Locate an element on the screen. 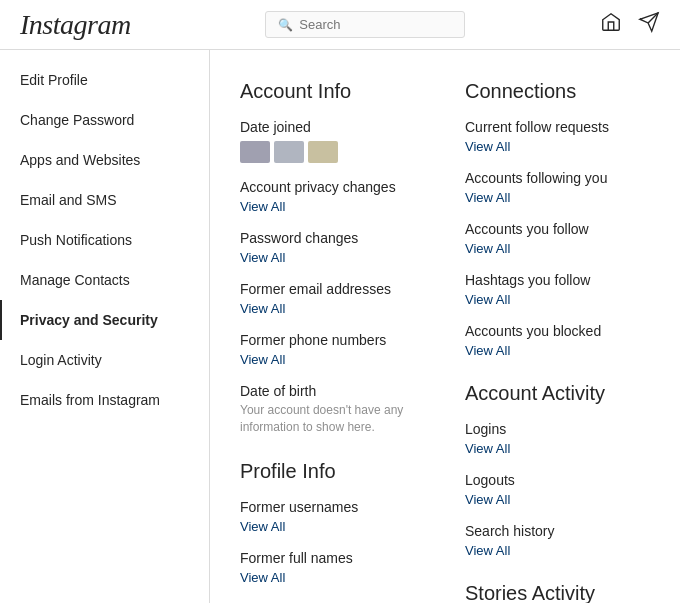  stories-activity-section: Stories Activity is located at coordinates (558, 592).